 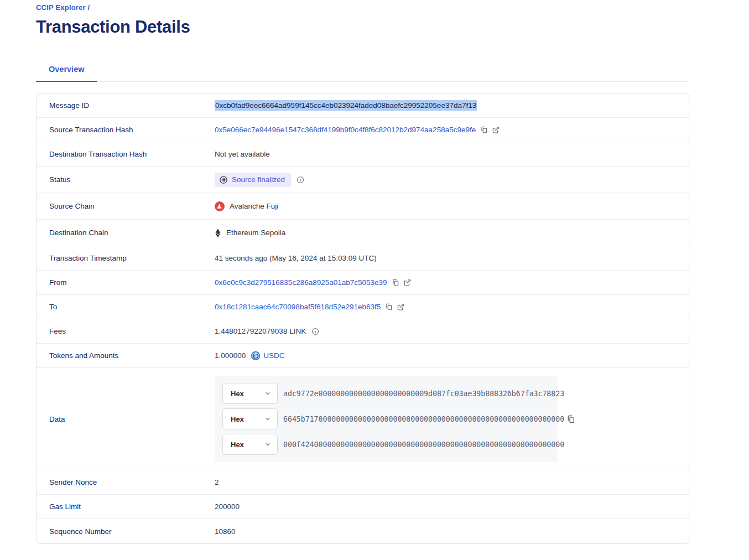 I want to click on row-status: Status Source finalized, so click(x=363, y=180).